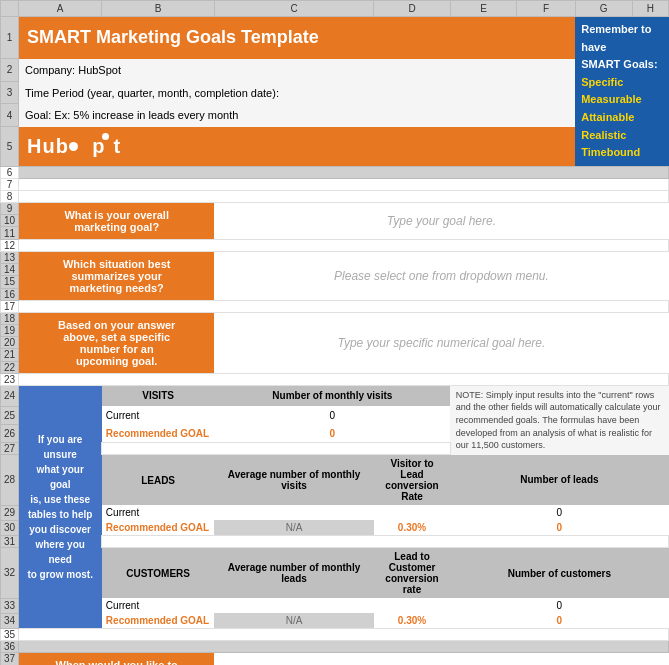 Image resolution: width=669 pixels, height=665 pixels. I want to click on row-num-36: 36, so click(10, 647).